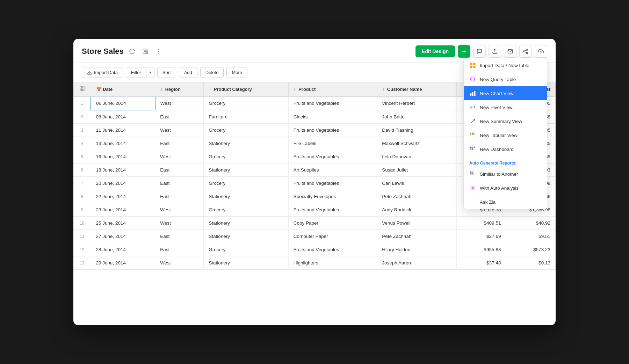 This screenshot has width=629, height=364. Describe the element at coordinates (531, 263) in the screenshot. I see `cost-cell: $0.13` at that location.